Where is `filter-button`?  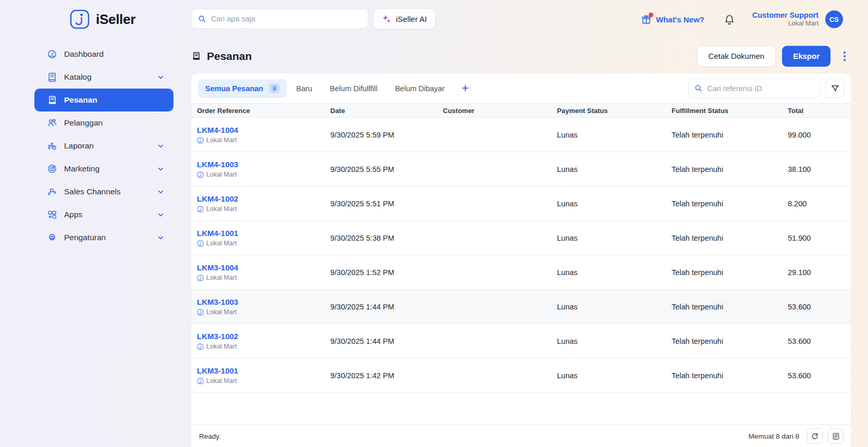 filter-button is located at coordinates (835, 89).